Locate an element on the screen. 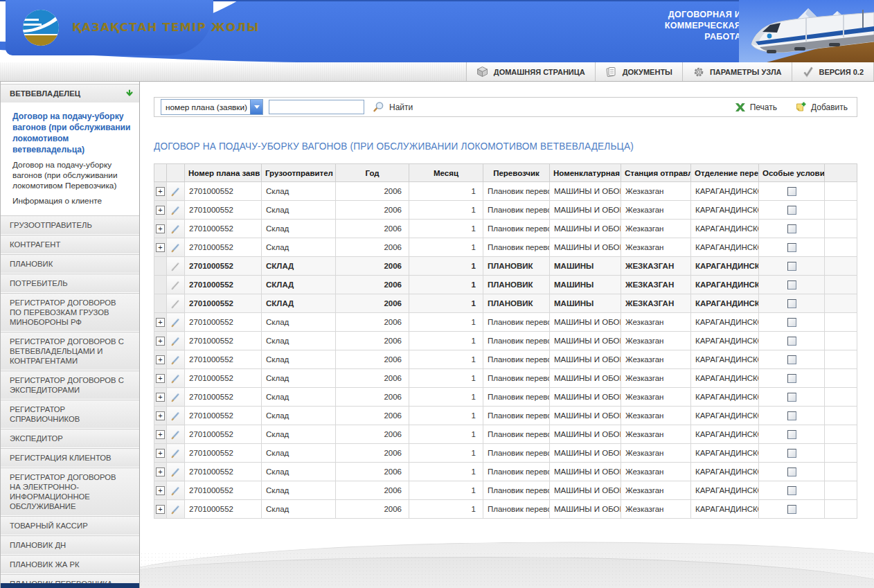 Image resolution: width=874 pixels, height=588 pixels. sidebar-section: ПЛАНОВИК is located at coordinates (70, 264).